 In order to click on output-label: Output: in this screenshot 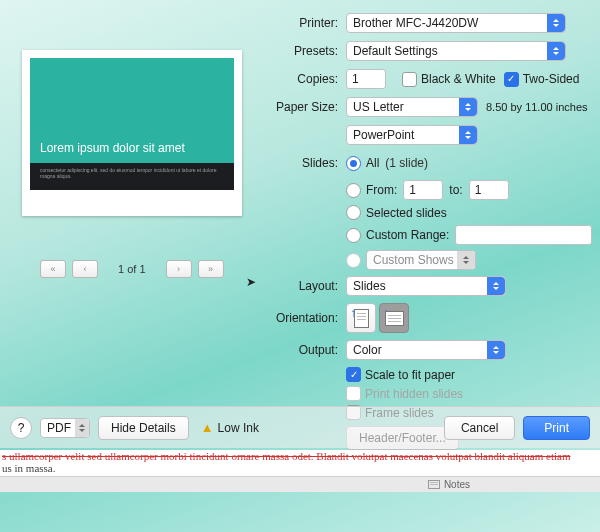, I will do `click(304, 350)`.